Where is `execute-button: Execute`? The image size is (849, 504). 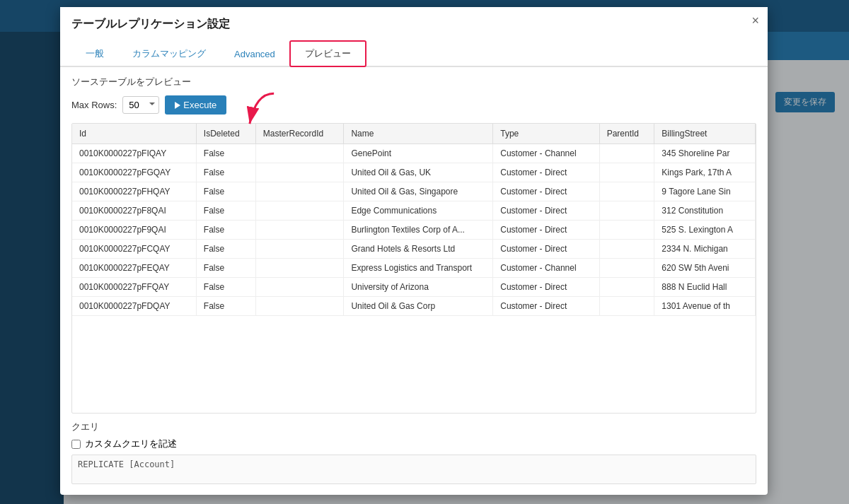
execute-button: Execute is located at coordinates (195, 105).